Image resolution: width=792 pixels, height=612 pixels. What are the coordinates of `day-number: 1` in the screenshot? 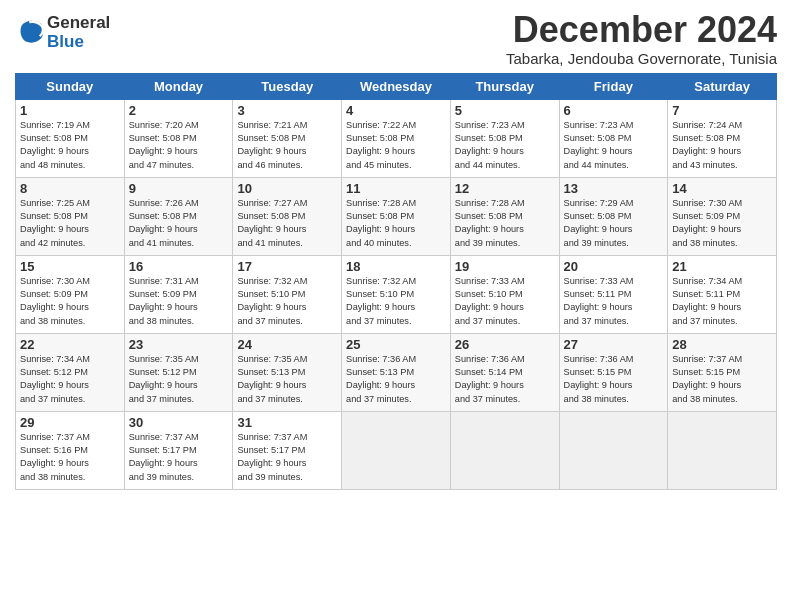 It's located at (70, 110).